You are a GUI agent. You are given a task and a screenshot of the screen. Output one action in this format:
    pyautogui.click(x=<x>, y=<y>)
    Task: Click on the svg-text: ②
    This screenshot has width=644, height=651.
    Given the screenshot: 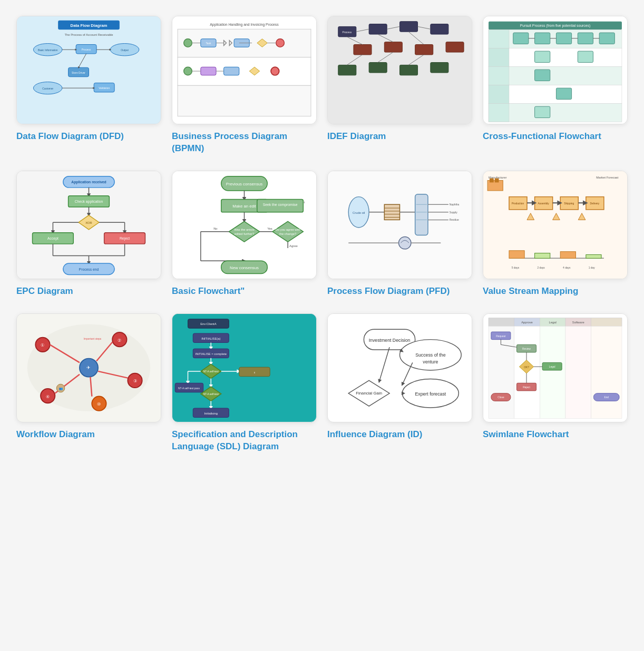 What is the action you would take?
    pyautogui.click(x=119, y=340)
    